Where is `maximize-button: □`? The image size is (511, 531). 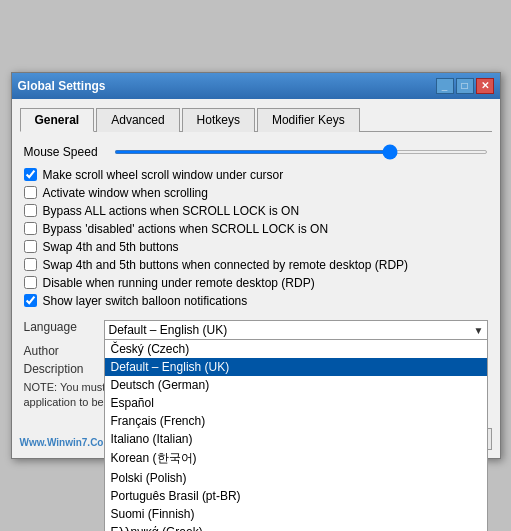
maximize-button: □ is located at coordinates (465, 86).